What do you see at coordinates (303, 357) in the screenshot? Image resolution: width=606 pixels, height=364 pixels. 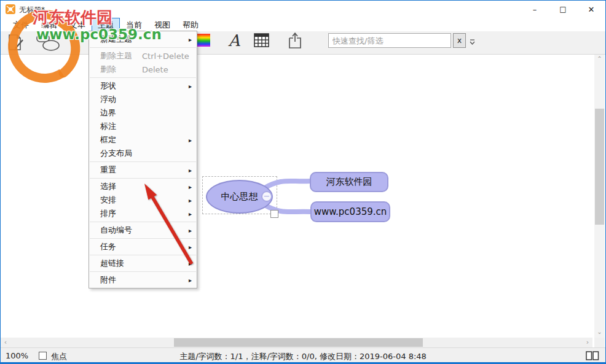 I see `document-stats-text: 主题/字词数：1/1，注释/字词数：0/0, 修改日期：2019-06-04 8…` at bounding box center [303, 357].